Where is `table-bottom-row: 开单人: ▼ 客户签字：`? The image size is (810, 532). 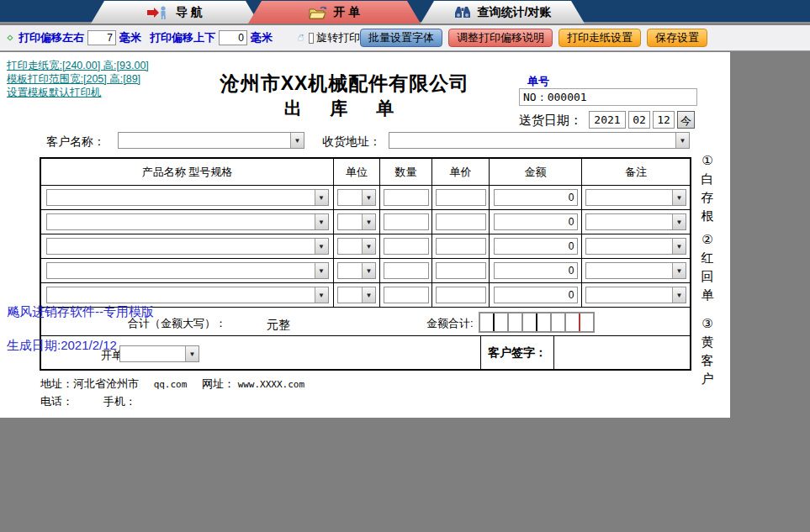 table-bottom-row: 开单人: ▼ 客户签字： is located at coordinates (365, 353).